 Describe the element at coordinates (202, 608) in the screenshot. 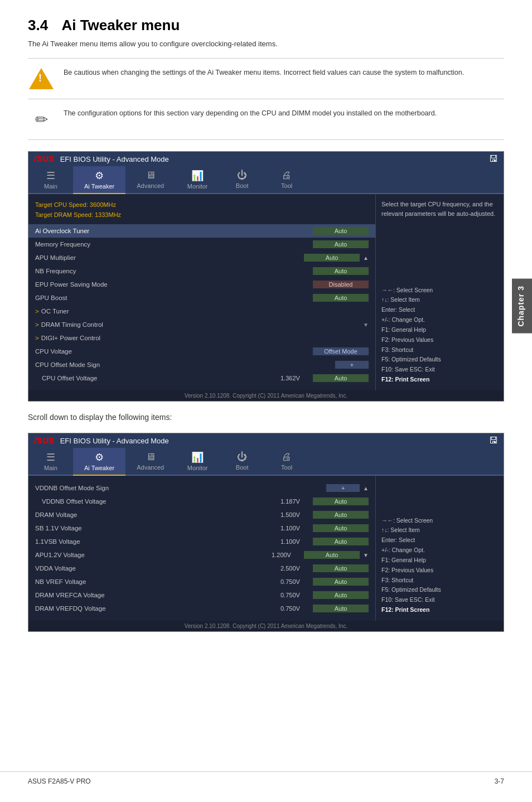

I see `bios2-item-dram-vrefdq: DRAM VREFDQ Voltage 0.750V Auto` at that location.